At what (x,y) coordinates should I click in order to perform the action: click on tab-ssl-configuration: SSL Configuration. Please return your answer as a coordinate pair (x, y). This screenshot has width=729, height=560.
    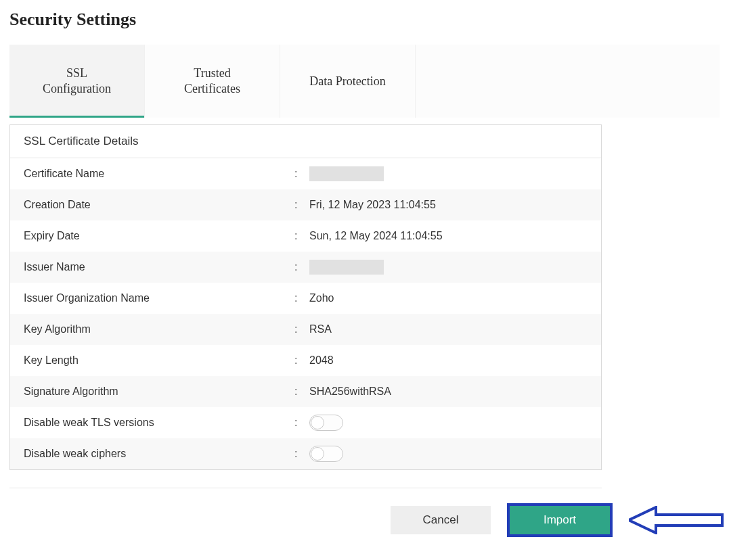
    Looking at the image, I should click on (77, 81).